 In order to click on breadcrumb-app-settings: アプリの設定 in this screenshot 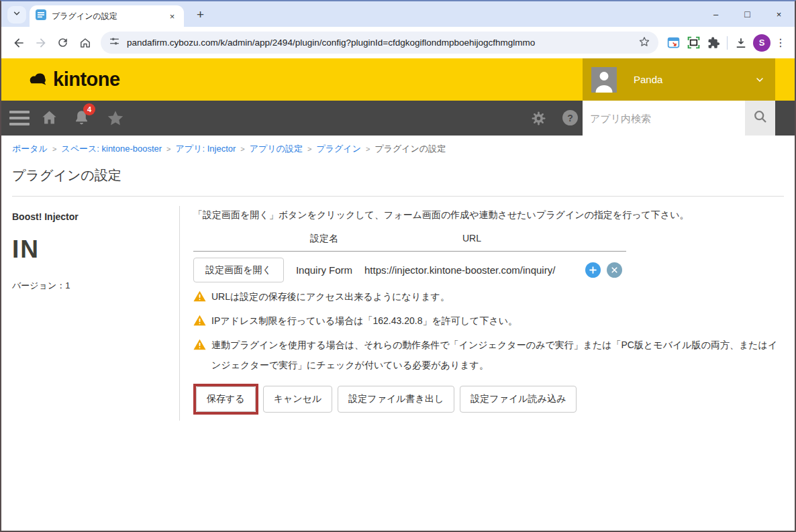, I will do `click(277, 149)`.